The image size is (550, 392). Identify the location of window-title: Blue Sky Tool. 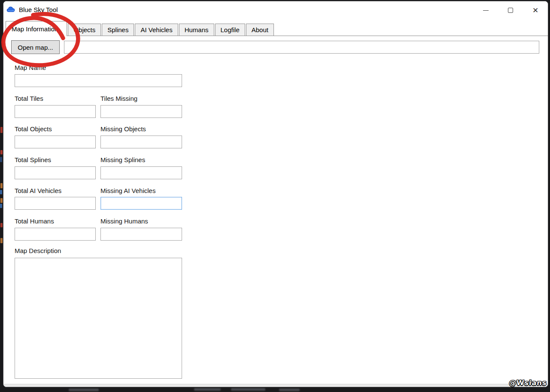
(39, 9).